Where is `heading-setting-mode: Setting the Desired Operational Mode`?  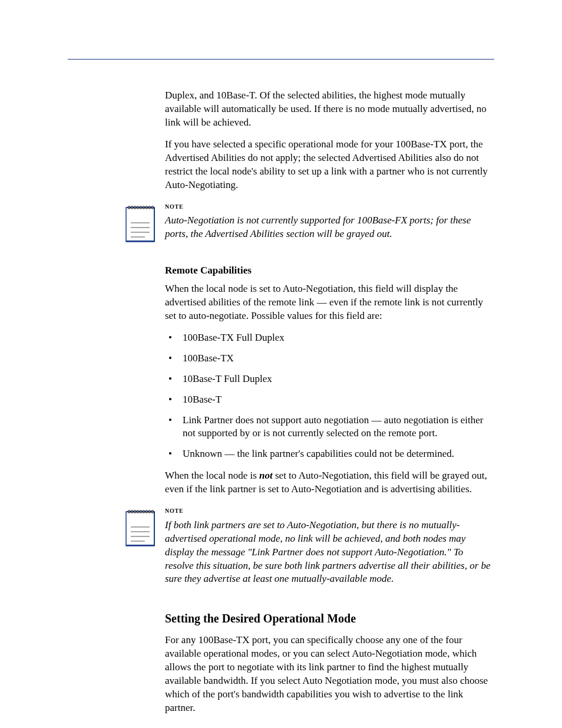 heading-setting-mode: Setting the Desired Operational Mode is located at coordinates (330, 619).